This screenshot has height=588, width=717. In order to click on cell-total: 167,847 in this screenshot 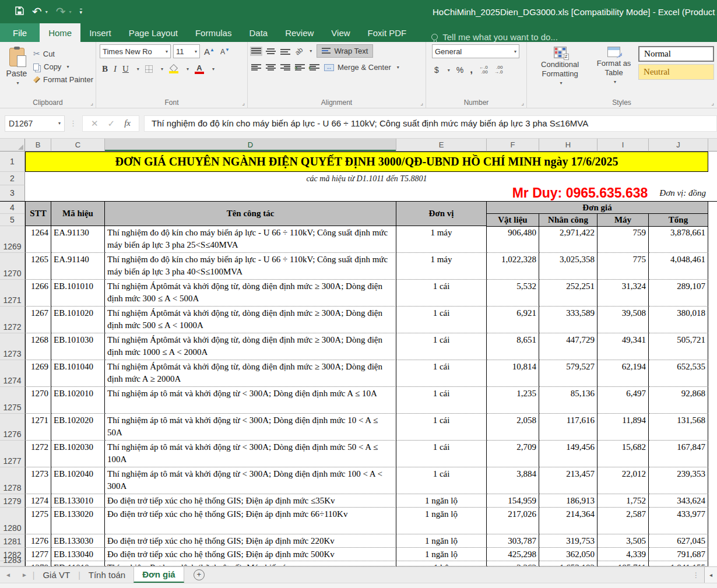, I will do `click(679, 454)`.